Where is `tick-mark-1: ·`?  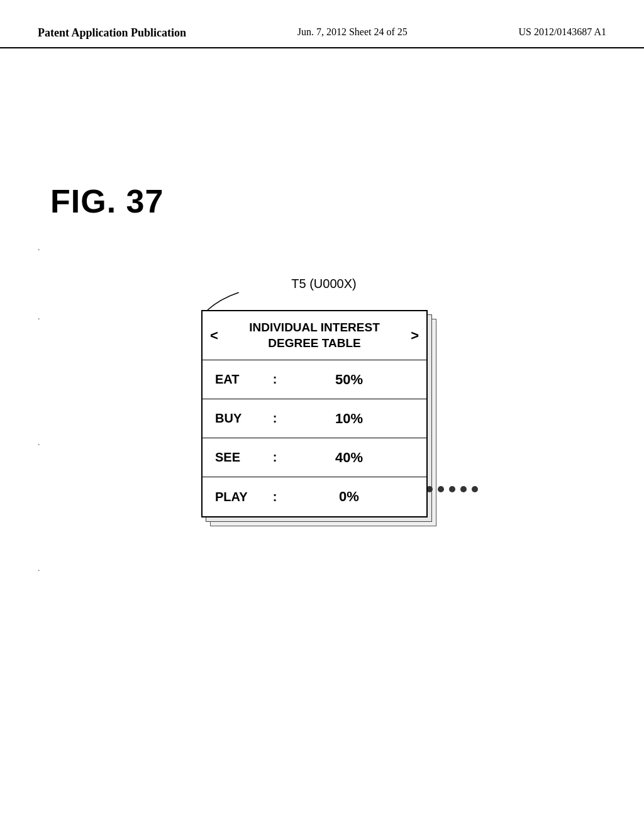 tick-mark-1: · is located at coordinates (39, 250).